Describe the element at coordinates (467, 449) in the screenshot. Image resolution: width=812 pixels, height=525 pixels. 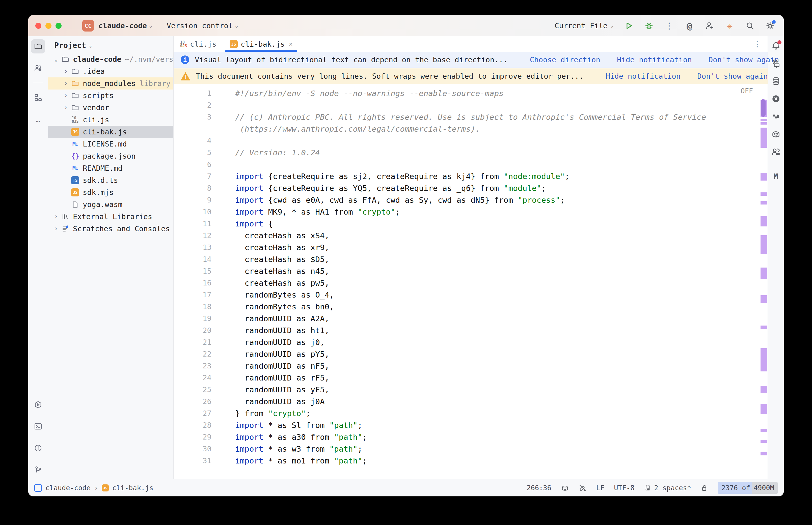
I see `code-line: 30import * as w3 from "path";` at that location.